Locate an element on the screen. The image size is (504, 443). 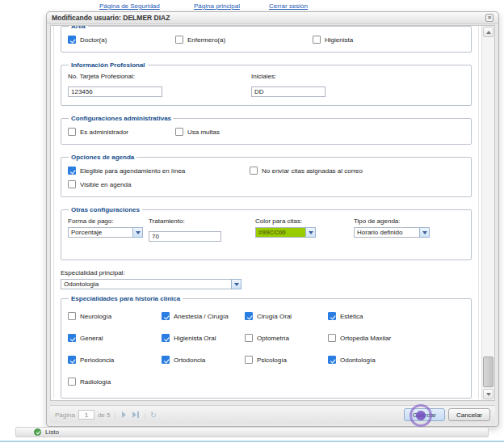
page-number-input is located at coordinates (86, 415).